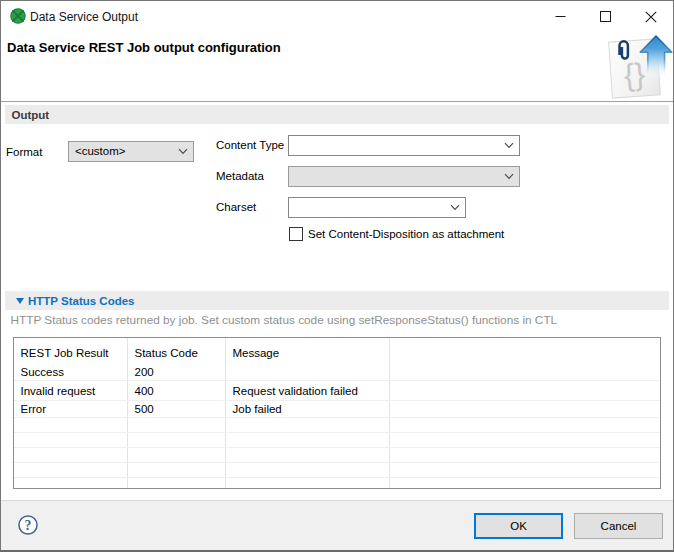 Image resolution: width=674 pixels, height=552 pixels. Describe the element at coordinates (177, 372) in the screenshot. I see `cell-status-code: 200` at that location.